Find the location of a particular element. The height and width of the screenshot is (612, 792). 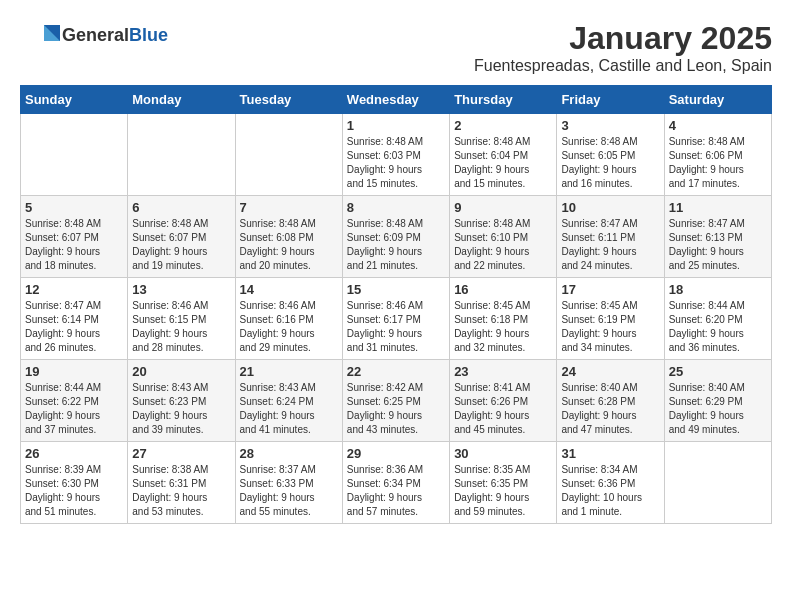

day-info: Sunrise: 8:46 AM Sunset: 6:17 PM Dayligh… is located at coordinates (396, 327).